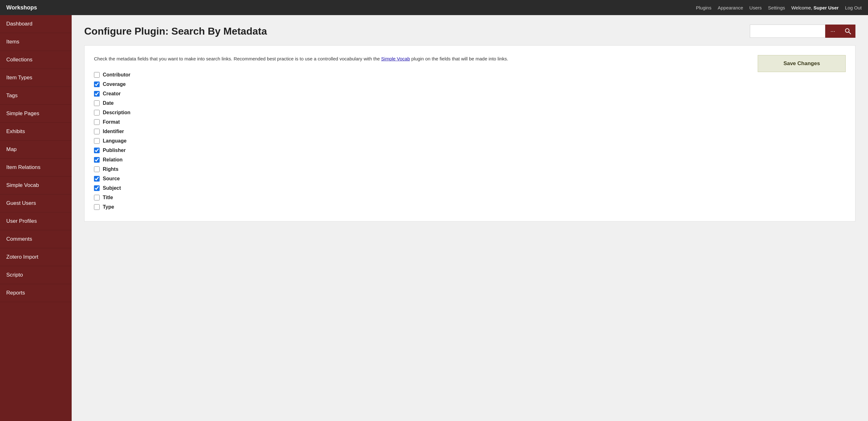 The width and height of the screenshot is (868, 421). What do you see at coordinates (97, 122) in the screenshot?
I see `field-format-checkbox` at bounding box center [97, 122].